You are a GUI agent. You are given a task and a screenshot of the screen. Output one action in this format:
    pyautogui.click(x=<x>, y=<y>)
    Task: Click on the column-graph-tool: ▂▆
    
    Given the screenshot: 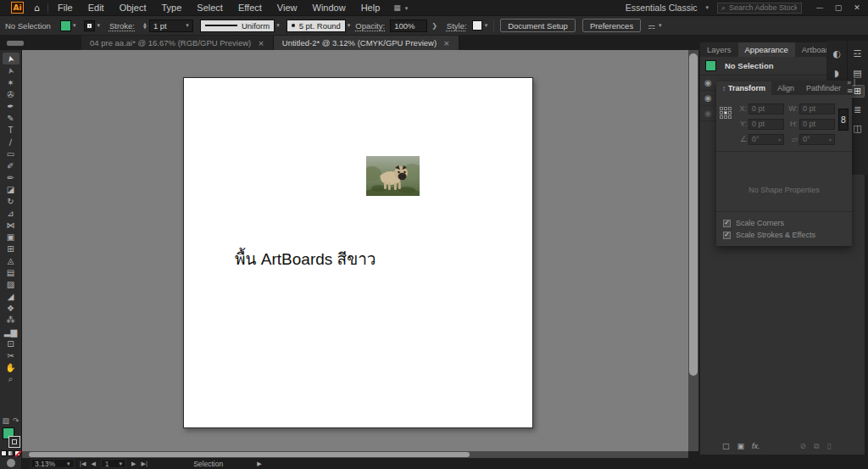 What is the action you would take?
    pyautogui.click(x=11, y=332)
    